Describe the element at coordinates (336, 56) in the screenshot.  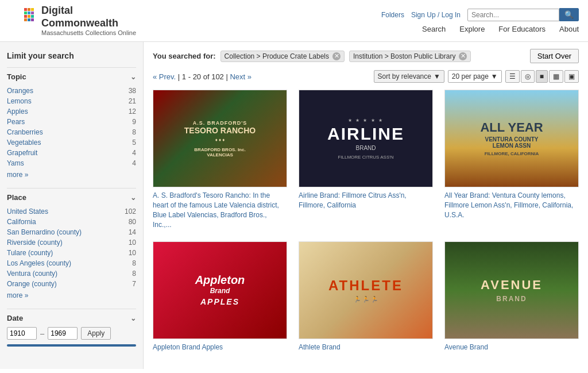
I see `remove-collection-filter-icon: ✕` at that location.